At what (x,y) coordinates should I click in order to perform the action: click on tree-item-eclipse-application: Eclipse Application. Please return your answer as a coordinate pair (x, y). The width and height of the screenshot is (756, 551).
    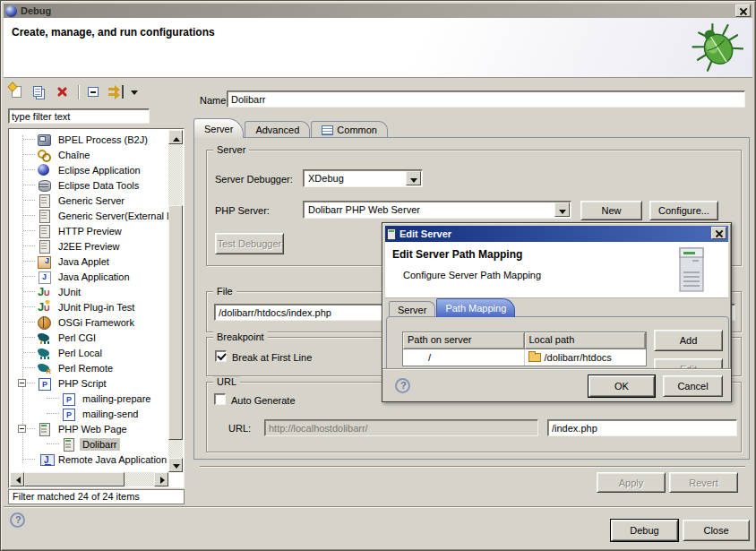
    Looking at the image, I should click on (90, 170).